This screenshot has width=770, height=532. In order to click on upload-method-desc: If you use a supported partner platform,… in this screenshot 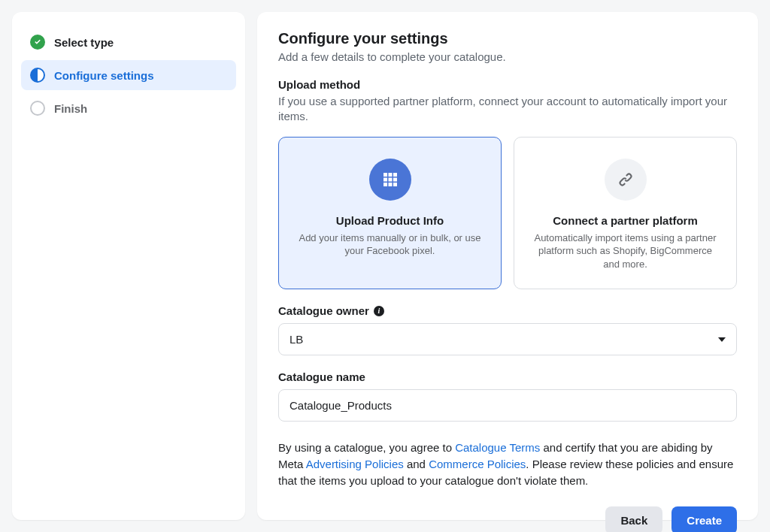, I will do `click(508, 110)`.